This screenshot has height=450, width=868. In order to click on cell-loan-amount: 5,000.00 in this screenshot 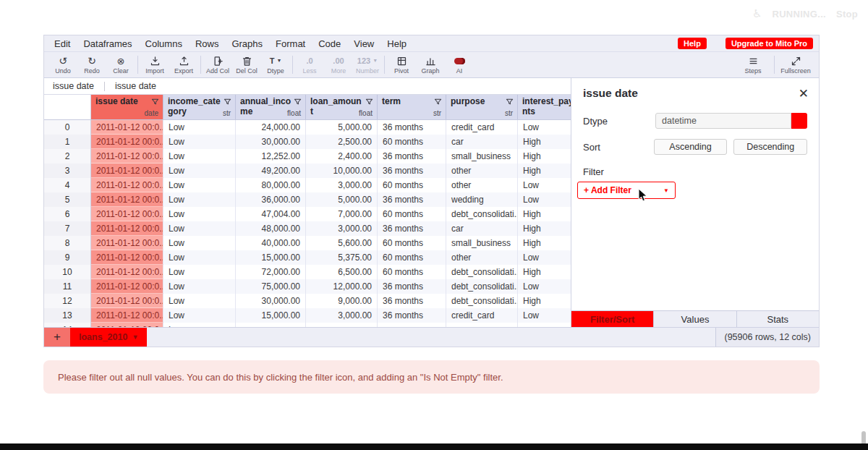, I will do `click(341, 200)`.